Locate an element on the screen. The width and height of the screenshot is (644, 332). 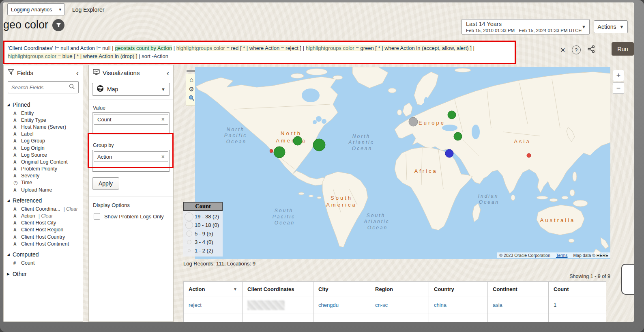
clear-query-icon: × is located at coordinates (563, 50).